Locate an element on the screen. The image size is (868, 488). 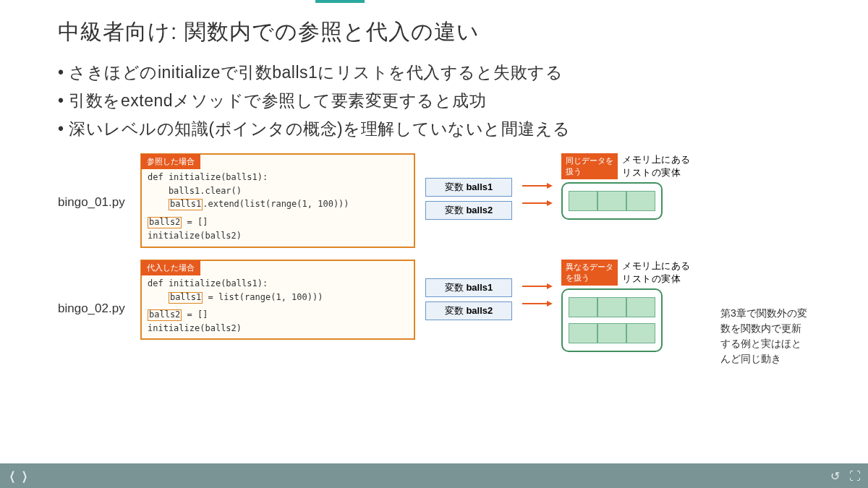
memory-tag: 異なるデータ を扱う is located at coordinates (590, 273).